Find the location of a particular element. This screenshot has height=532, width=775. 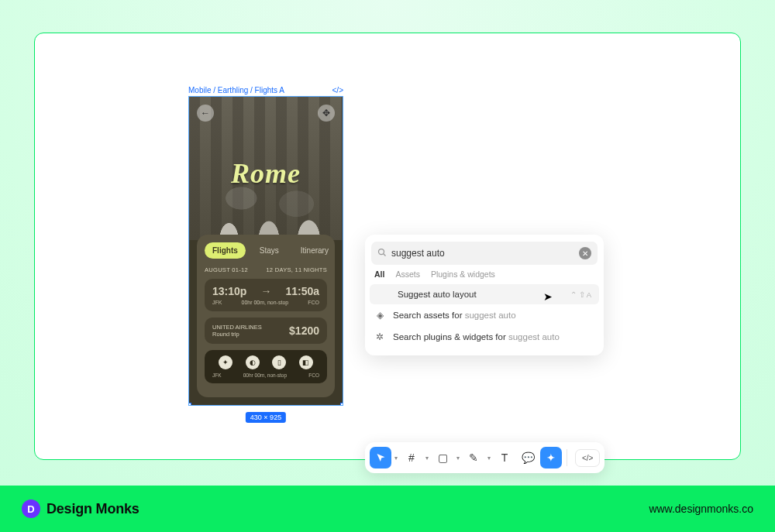

frame-path: Mobile / Earthling / Flights A is located at coordinates (236, 90).